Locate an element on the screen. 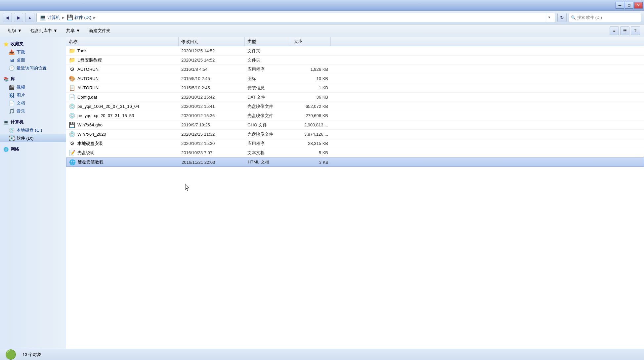 This screenshot has height=360, width=644. breadcrumb: 💻 计算机 ► 💾 软件 (D:) ► ▼ is located at coordinates (296, 18).